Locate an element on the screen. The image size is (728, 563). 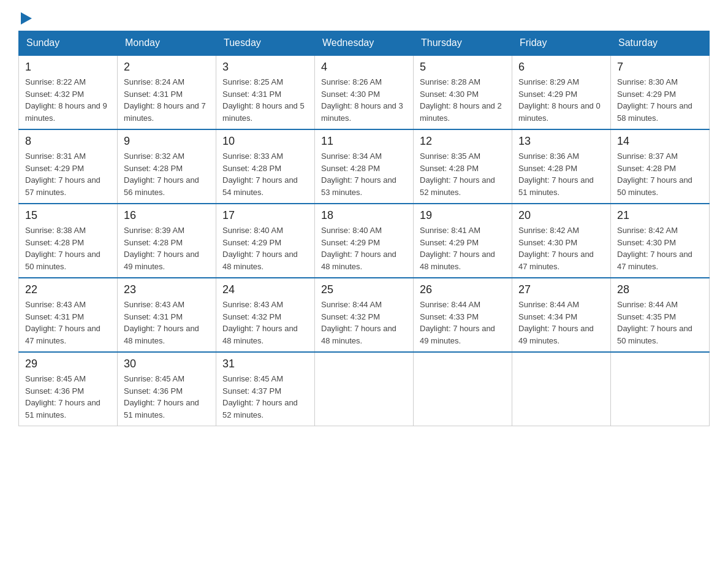
column-header-thursday: Thursday is located at coordinates (463, 44).